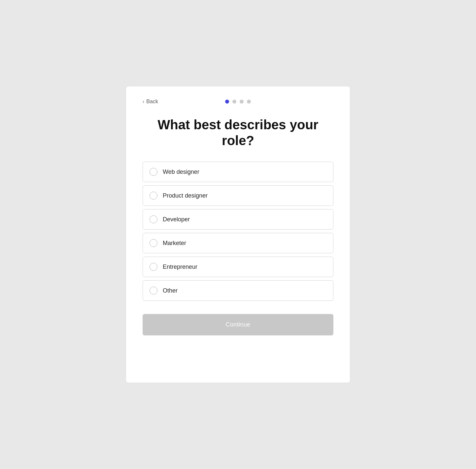 Image resolution: width=476 pixels, height=469 pixels. Describe the element at coordinates (153, 196) in the screenshot. I see `radio-product-designer` at that location.